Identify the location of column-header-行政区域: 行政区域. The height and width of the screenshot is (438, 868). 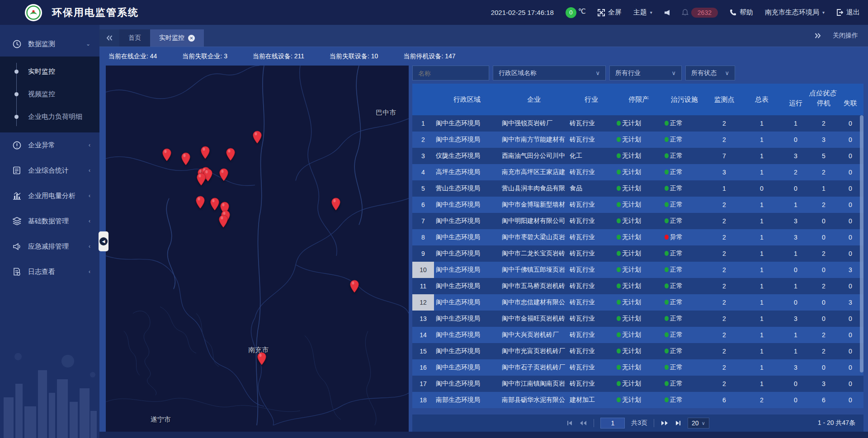
(467, 99).